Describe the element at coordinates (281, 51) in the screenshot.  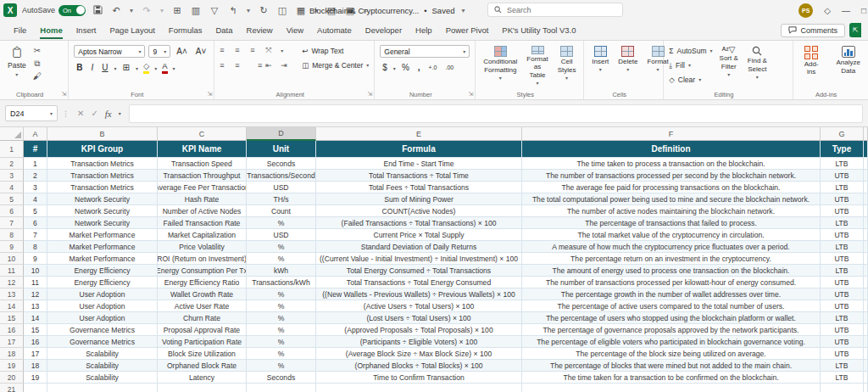
I see `orientation-dropdown-icon: ▾` at that location.